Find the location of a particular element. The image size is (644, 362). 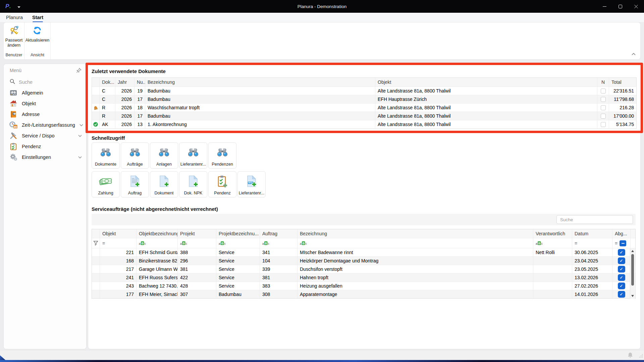

table-row: 221 EFH Schmid Gunta... 388 Service 341 … is located at coordinates (364, 252).